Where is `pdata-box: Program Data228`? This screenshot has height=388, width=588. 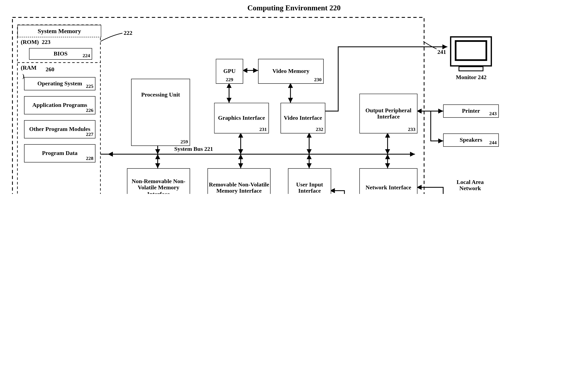
pdata-box: Program Data228 is located at coordinates (60, 153).